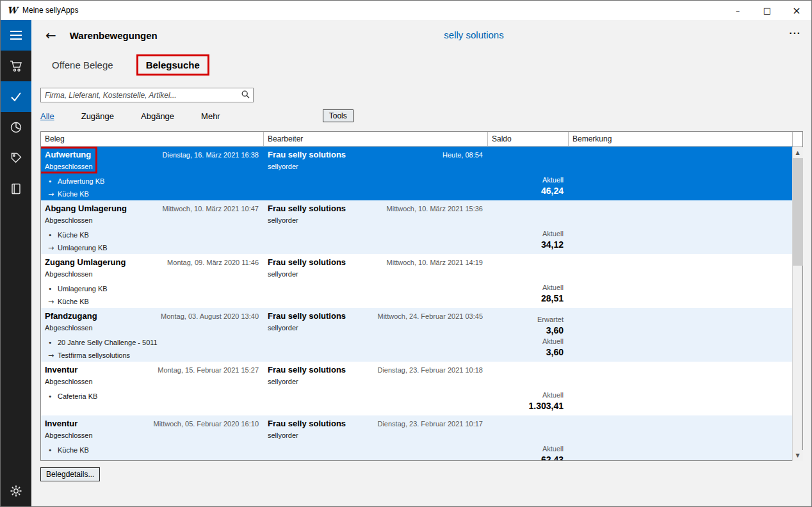  I want to click on table-row: Pfandzugang Montag, 03. August 2020 13:4…, so click(417, 335).